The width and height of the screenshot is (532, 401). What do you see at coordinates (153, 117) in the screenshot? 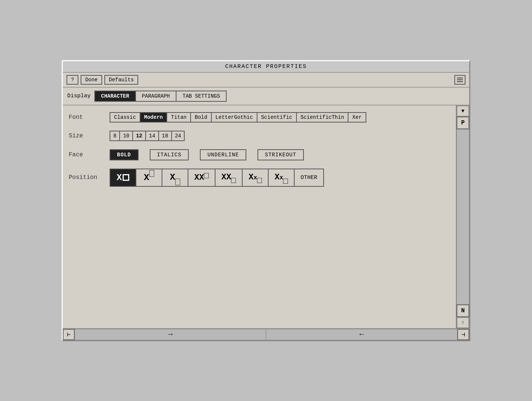
I see `font-modern: Modern` at bounding box center [153, 117].